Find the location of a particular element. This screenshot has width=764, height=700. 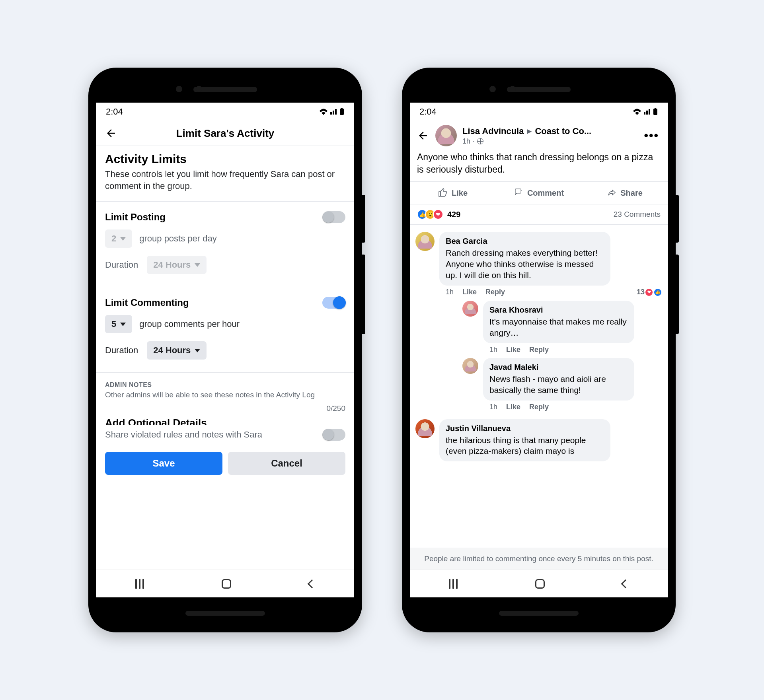

commenter-name: Javad Maleki is located at coordinates (559, 368).